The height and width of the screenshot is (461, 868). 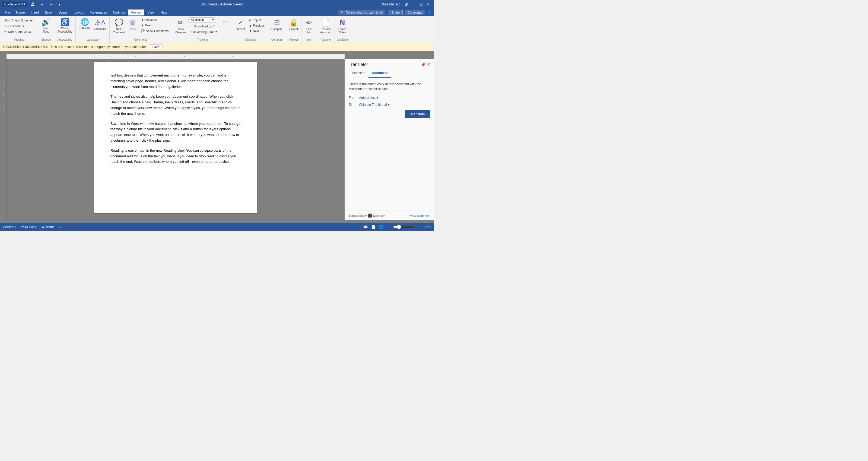 What do you see at coordinates (119, 26) in the screenshot?
I see `new-comment-button: 💬 NewComment` at bounding box center [119, 26].